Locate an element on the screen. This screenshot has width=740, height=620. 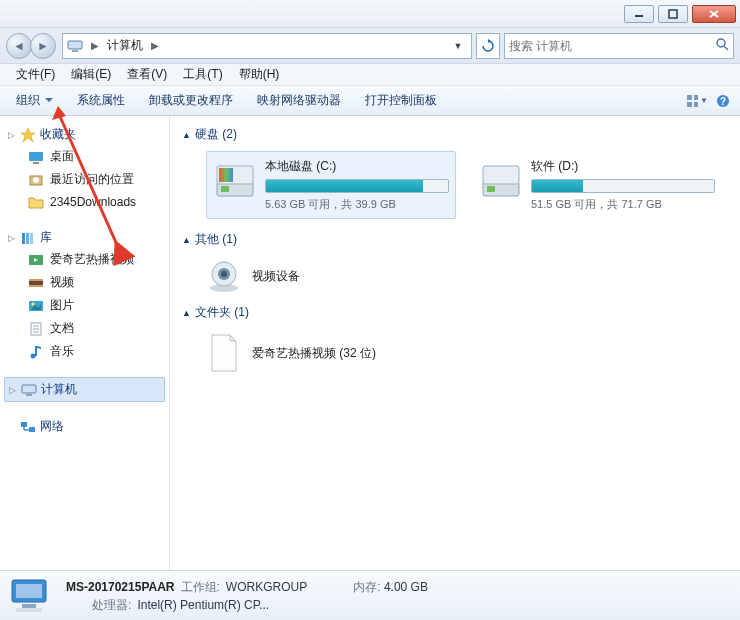
menu-edit: 编辑(E) is located at coordinates (91, 74).